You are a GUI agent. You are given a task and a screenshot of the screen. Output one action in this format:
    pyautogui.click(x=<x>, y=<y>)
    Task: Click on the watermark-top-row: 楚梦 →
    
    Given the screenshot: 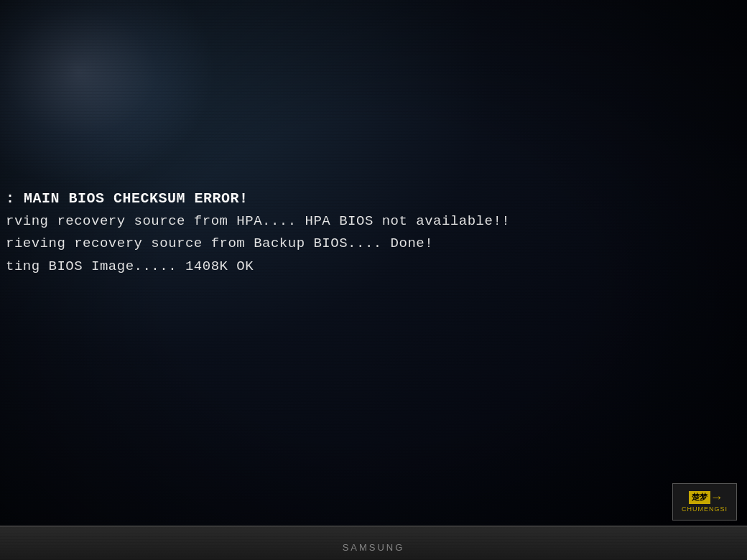 What is the action you would take?
    pyautogui.click(x=705, y=498)
    